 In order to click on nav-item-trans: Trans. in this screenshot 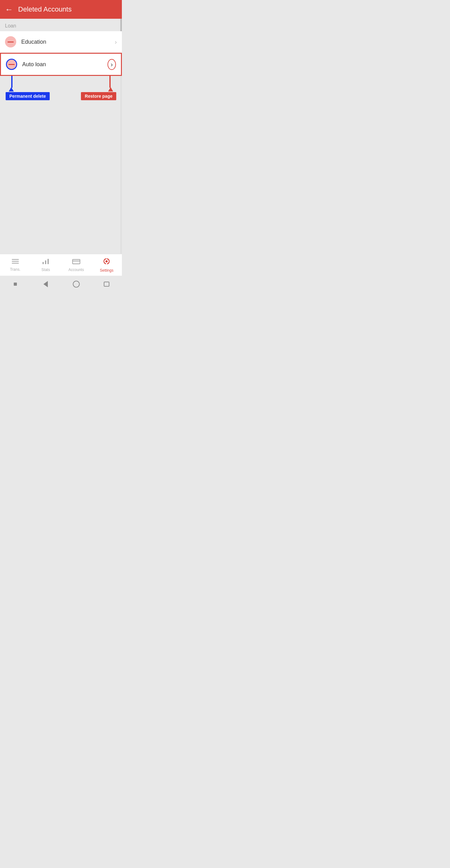, I will do `click(16, 265)`.